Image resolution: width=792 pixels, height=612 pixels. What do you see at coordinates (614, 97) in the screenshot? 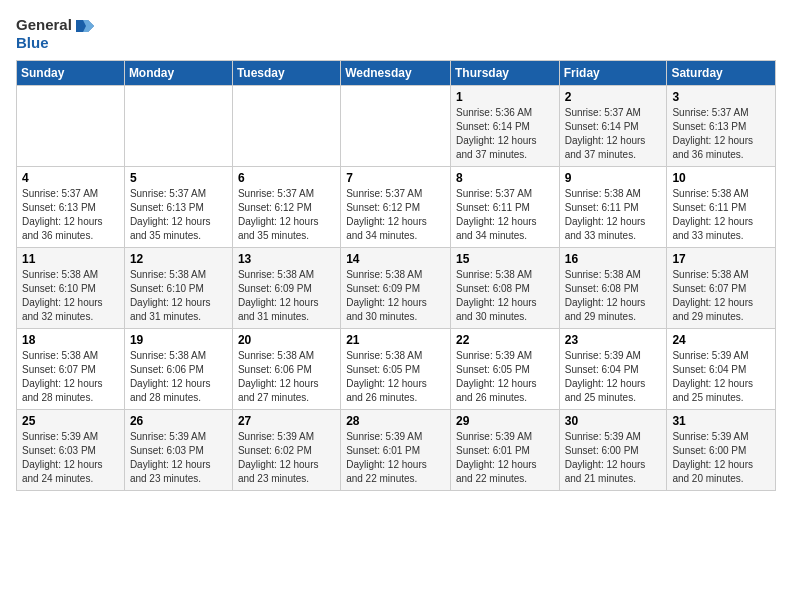
I see `day-number: 2` at bounding box center [614, 97].